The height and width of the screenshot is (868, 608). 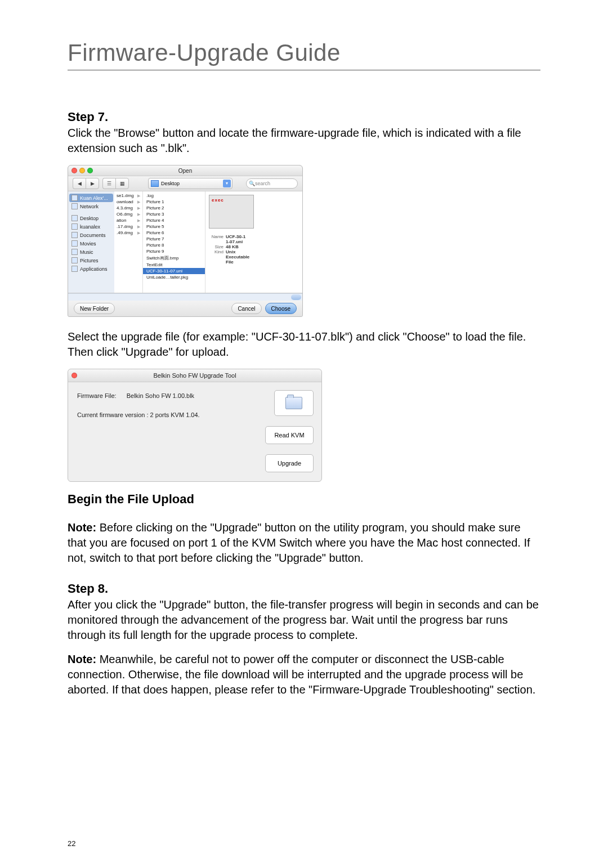 I want to click on info-kind-value-3: File, so click(x=230, y=262).